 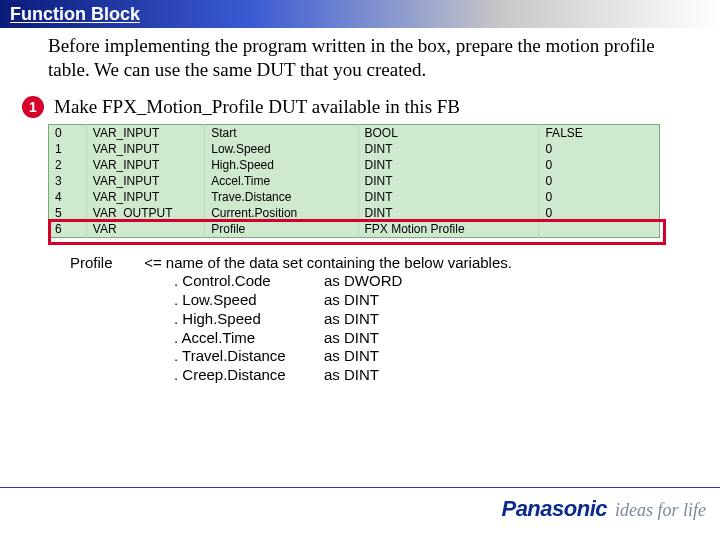 I want to click on table-cell: Start, so click(x=282, y=132).